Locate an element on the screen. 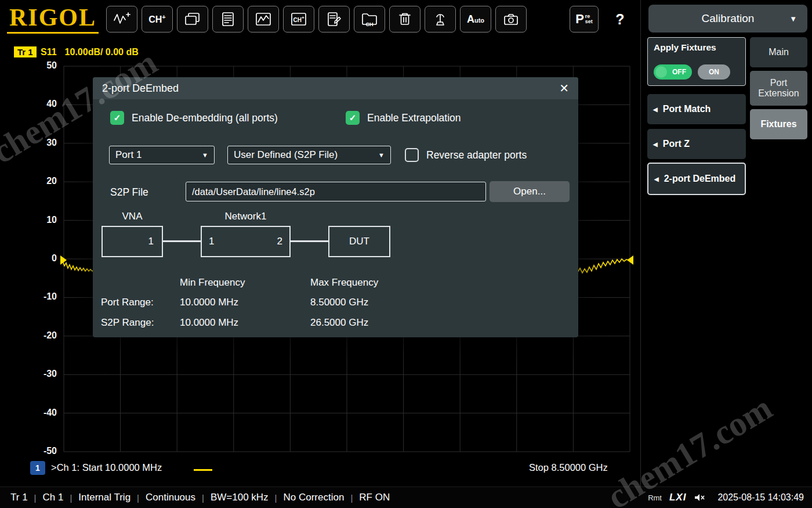 This screenshot has height=508, width=812. close-icon: ✕ is located at coordinates (564, 88).